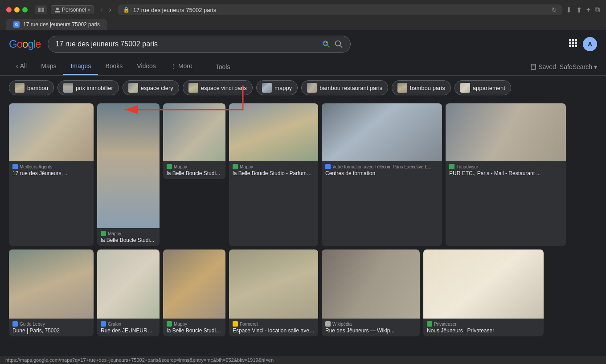 Image resolution: width=606 pixels, height=364 pixels. What do you see at coordinates (127, 10) in the screenshot?
I see `lock-icon: 🔒` at bounding box center [127, 10].